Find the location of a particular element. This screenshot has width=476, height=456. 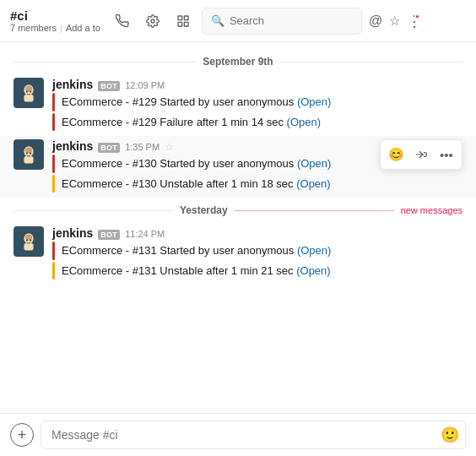

search-icon: 🔍 is located at coordinates (218, 20).